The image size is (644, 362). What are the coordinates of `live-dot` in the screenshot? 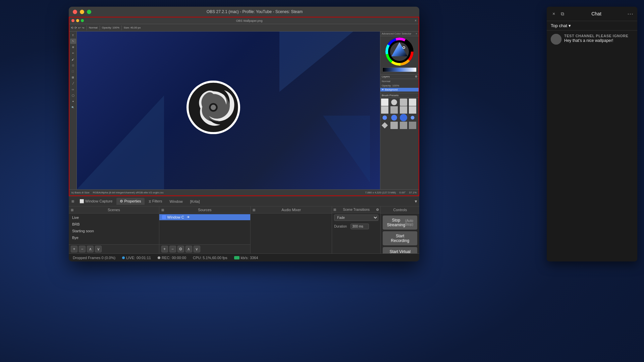 It's located at (123, 258).